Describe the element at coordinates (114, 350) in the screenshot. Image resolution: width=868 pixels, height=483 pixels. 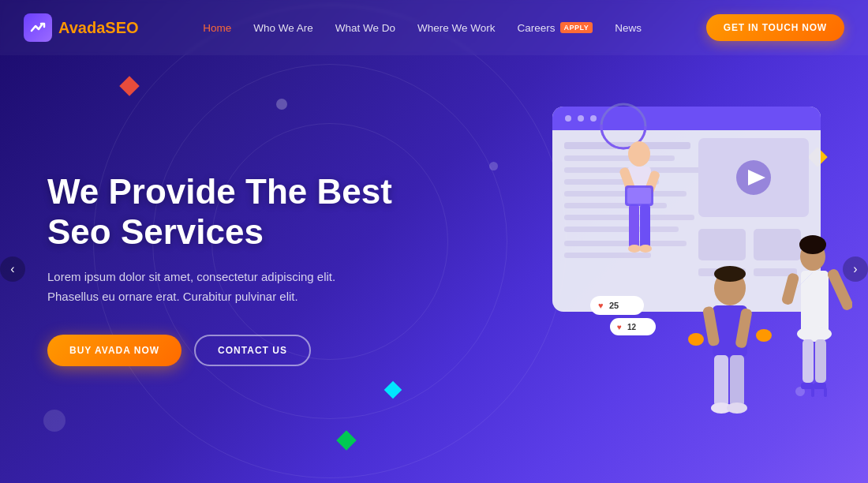
I see `buy-button: BUY AVADA NOW` at that location.